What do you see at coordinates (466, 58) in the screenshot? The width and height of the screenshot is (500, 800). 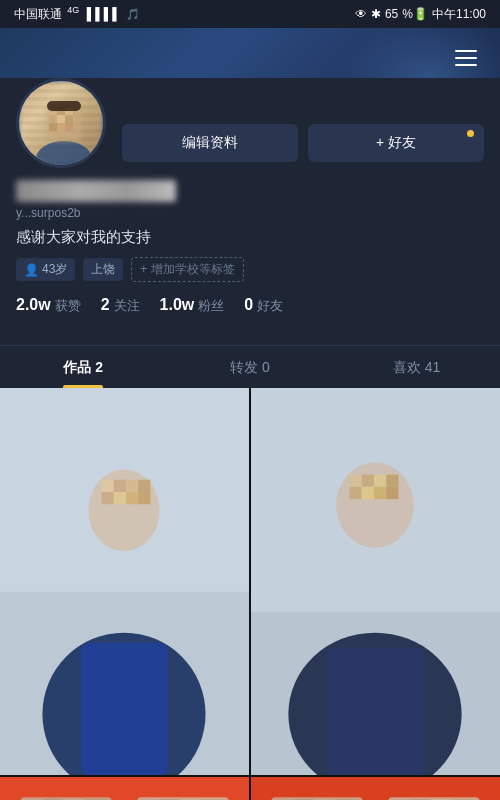 I see `menu-button` at bounding box center [466, 58].